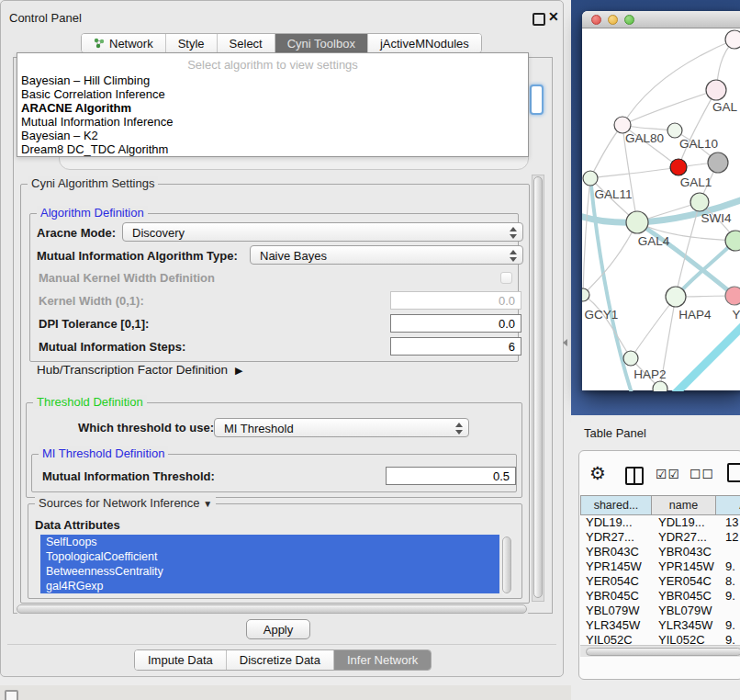  What do you see at coordinates (270, 586) in the screenshot?
I see `attribute-item-gal4rgexp: gal4RGexp` at bounding box center [270, 586].